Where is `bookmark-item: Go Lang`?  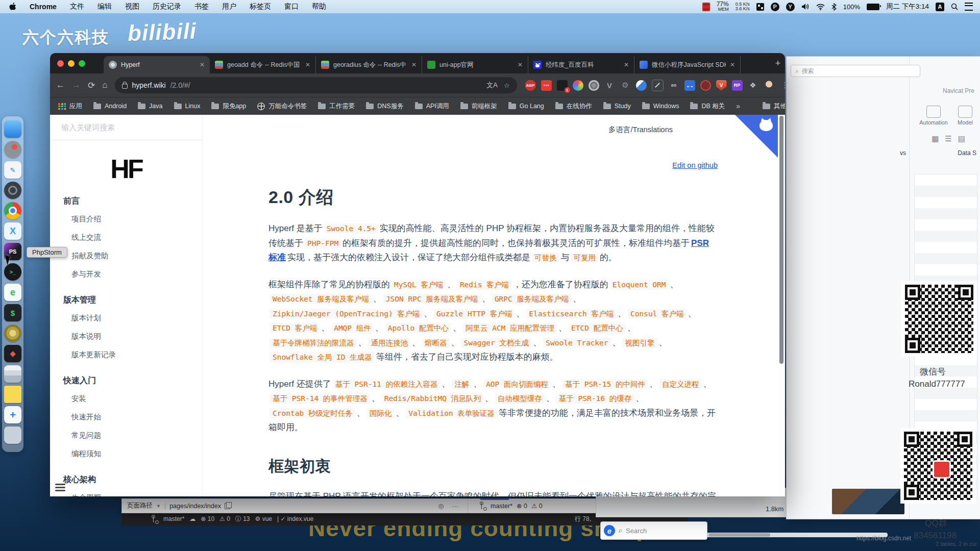
bookmark-item: Go Lang is located at coordinates (526, 106).